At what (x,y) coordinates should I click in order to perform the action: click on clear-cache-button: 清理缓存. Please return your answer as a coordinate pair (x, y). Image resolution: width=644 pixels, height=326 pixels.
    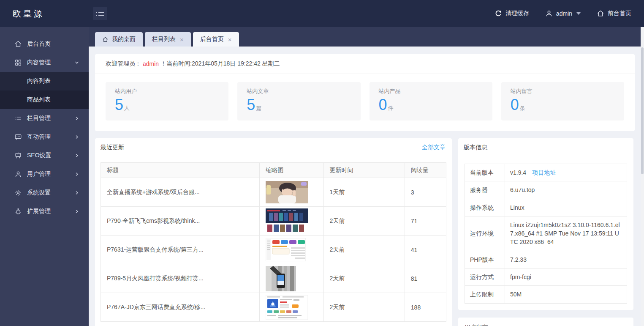
    Looking at the image, I should click on (512, 14).